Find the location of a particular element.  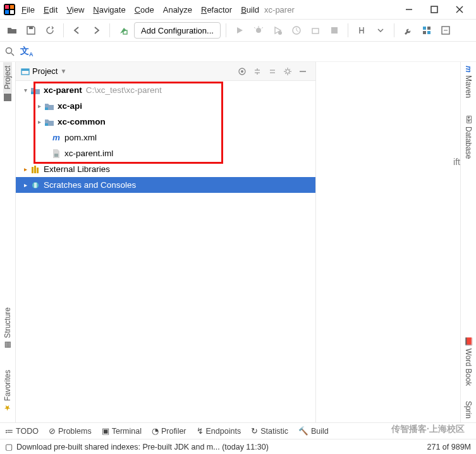

status-memory: 271 of 989M is located at coordinates (449, 447).